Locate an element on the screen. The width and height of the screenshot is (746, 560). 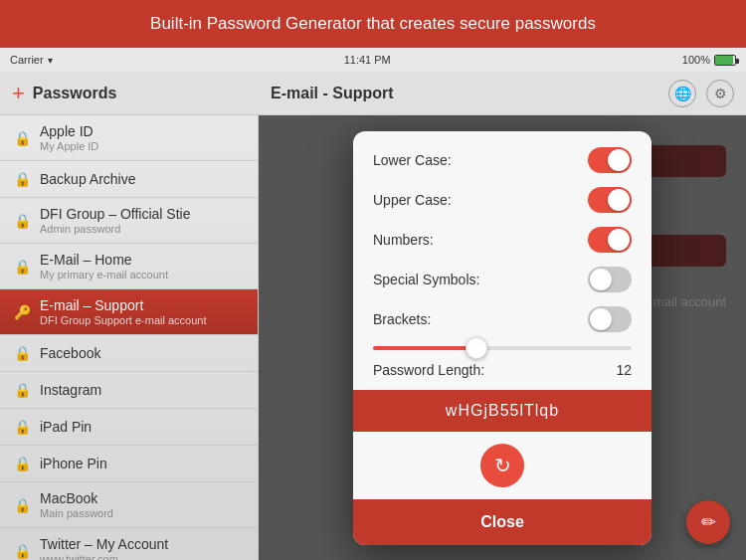
sidebar-item-title-email-support: E-mail – Support is located at coordinates (143, 305).